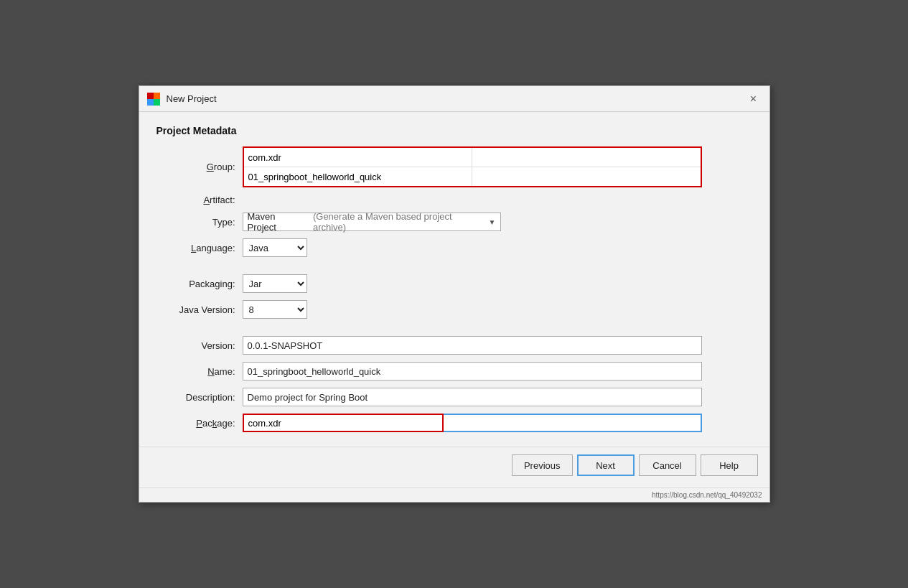  I want to click on version-label: Version:, so click(200, 346).